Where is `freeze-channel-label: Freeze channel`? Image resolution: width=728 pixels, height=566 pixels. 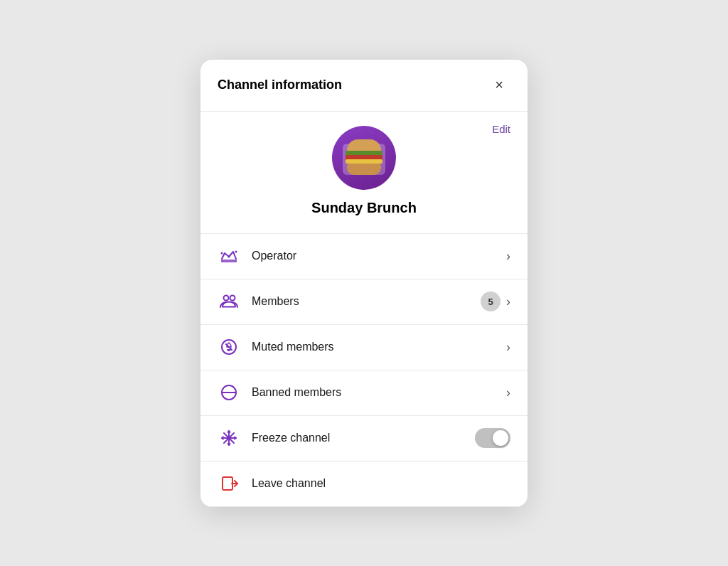 freeze-channel-label: Freeze channel is located at coordinates (363, 438).